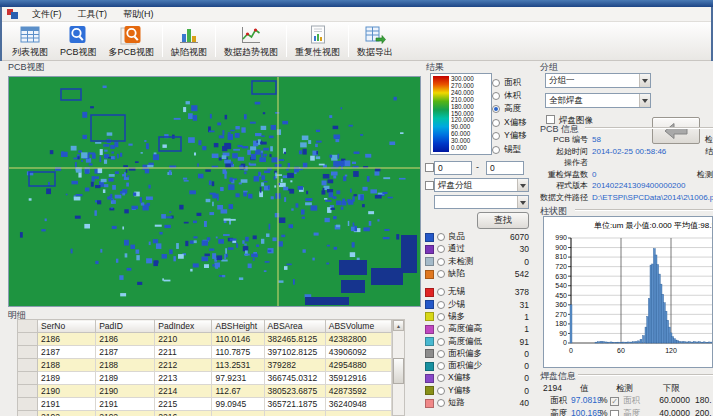 The height and width of the screenshot is (416, 713). What do you see at coordinates (514, 122) in the screenshot?
I see `metric-option: X偏移` at bounding box center [514, 122].